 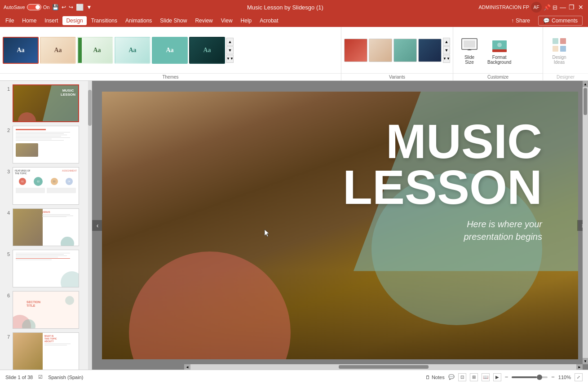 What do you see at coordinates (507, 377) in the screenshot?
I see `zoom-out-button: −` at bounding box center [507, 377].